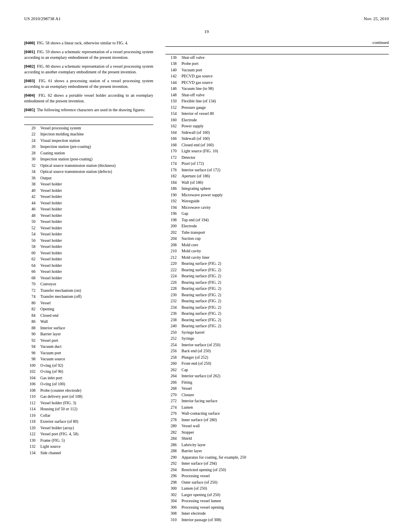 This screenshot has height=532, width=413. What do you see at coordinates (31, 303) in the screenshot?
I see `ref-number: 80` at bounding box center [31, 303].